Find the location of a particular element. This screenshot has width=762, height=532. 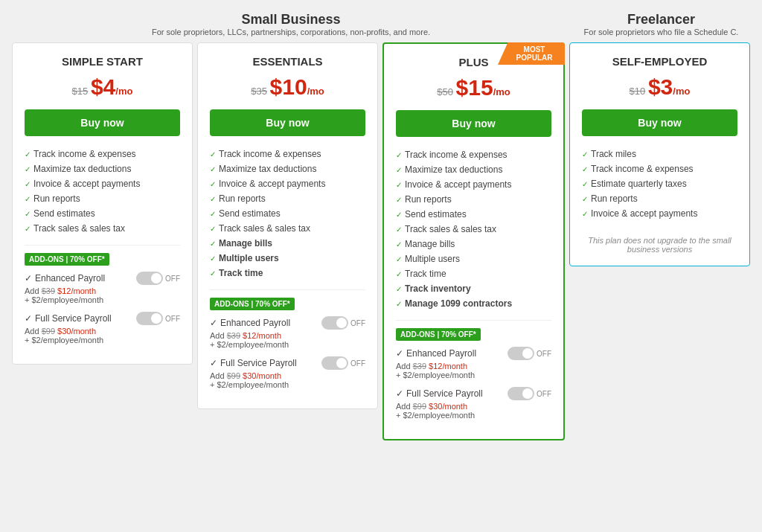

price-current-essentials: $10 is located at coordinates (289, 86).